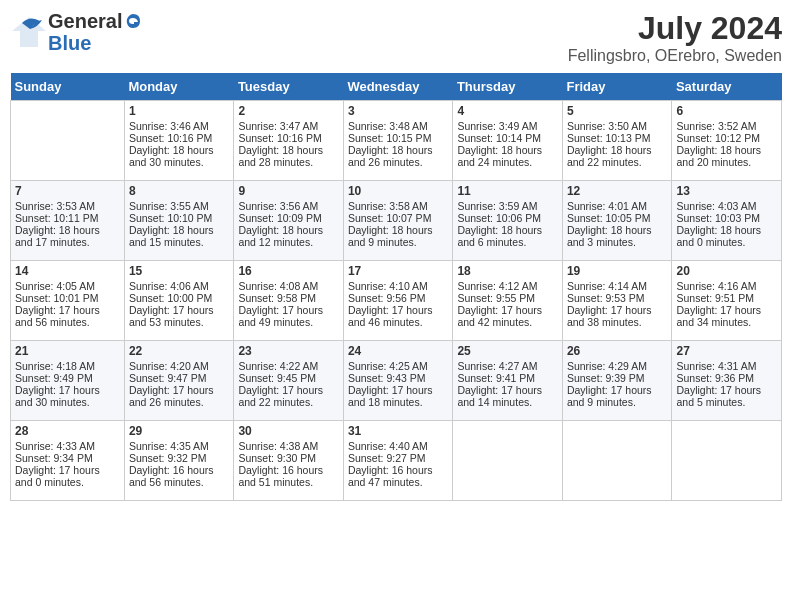 The width and height of the screenshot is (792, 612). I want to click on day-number: 31, so click(398, 431).